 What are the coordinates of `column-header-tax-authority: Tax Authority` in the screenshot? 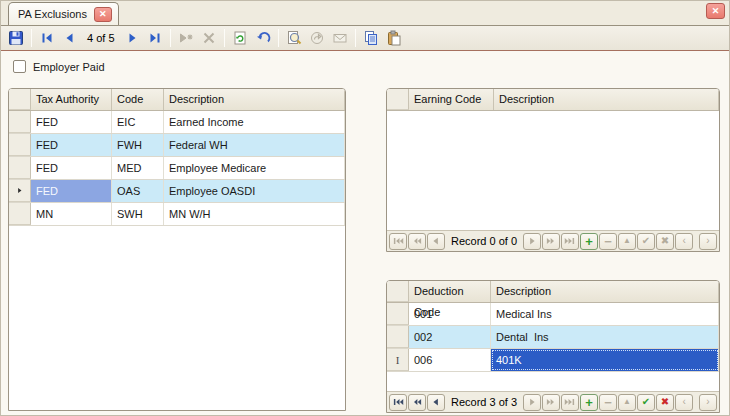 It's located at (72, 100).